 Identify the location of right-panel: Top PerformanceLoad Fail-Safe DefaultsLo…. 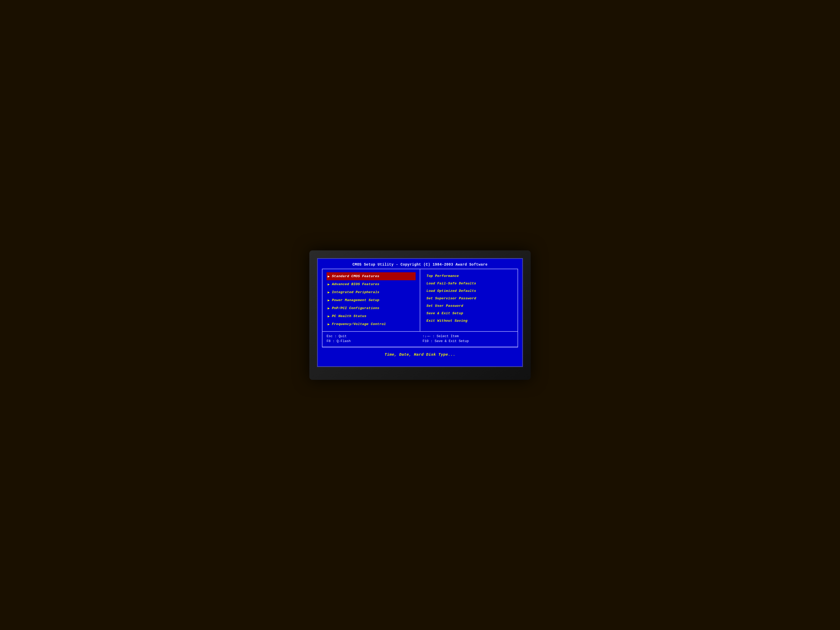
(469, 300).